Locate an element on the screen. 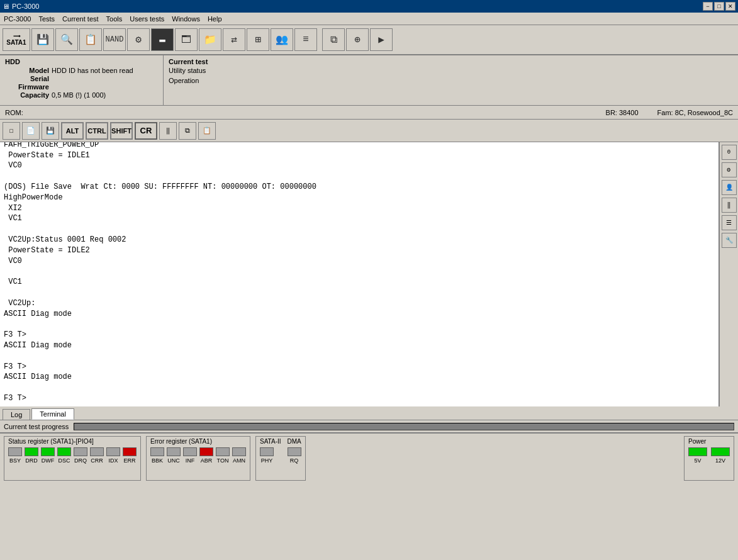 The height and width of the screenshot is (560, 738). menu-bar: PC-3000 Tests Current test Tools Users t… is located at coordinates (369, 19).